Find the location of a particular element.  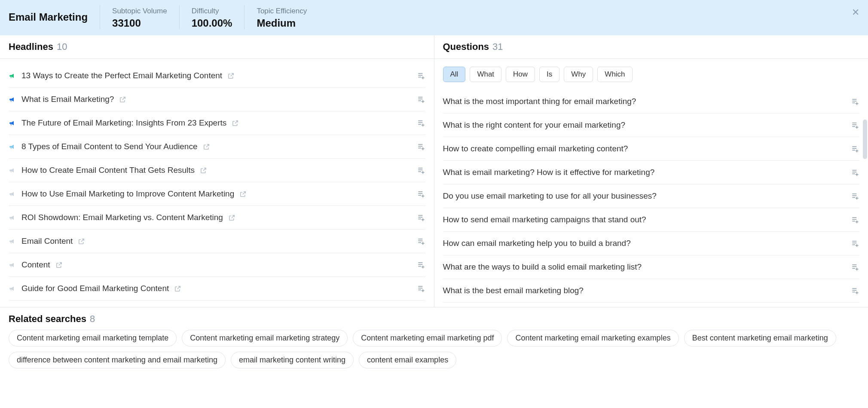

filter-tab-how: How is located at coordinates (520, 74).